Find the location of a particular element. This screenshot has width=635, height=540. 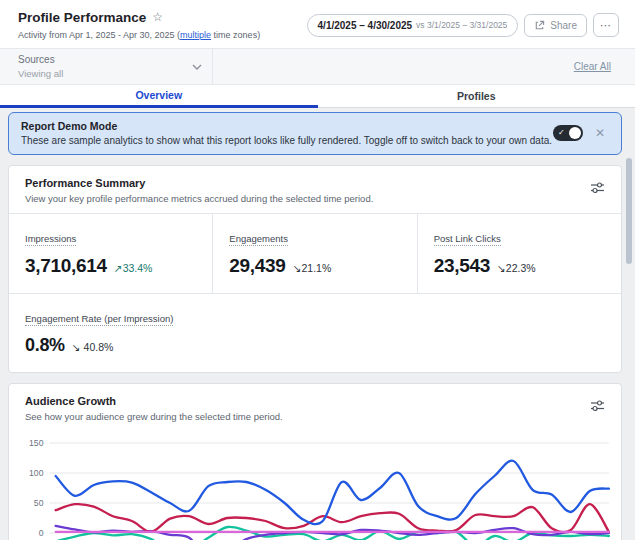

delta-percent: 40.8% is located at coordinates (99, 347).